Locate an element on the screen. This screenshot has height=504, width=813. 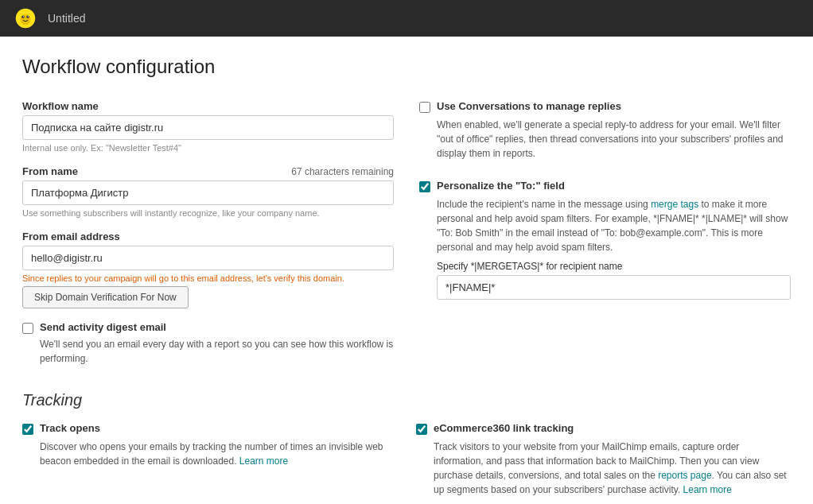
use-conversations-desc: When enabled, we'll generate a special r… is located at coordinates (614, 139).